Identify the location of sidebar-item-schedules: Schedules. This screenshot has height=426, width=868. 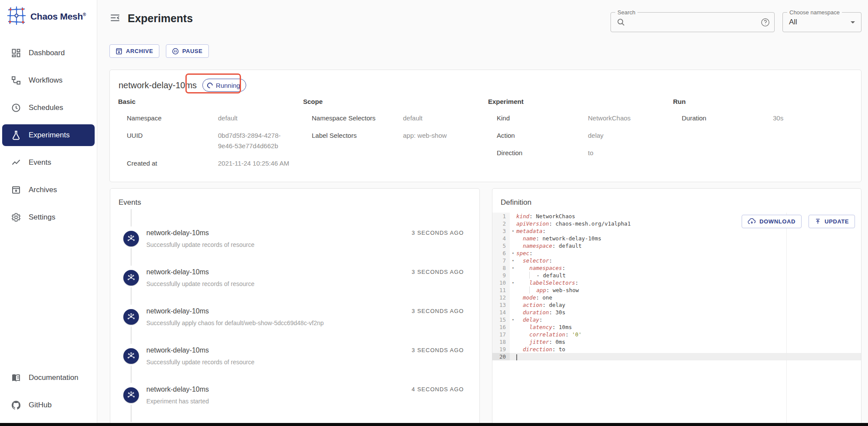
(49, 108).